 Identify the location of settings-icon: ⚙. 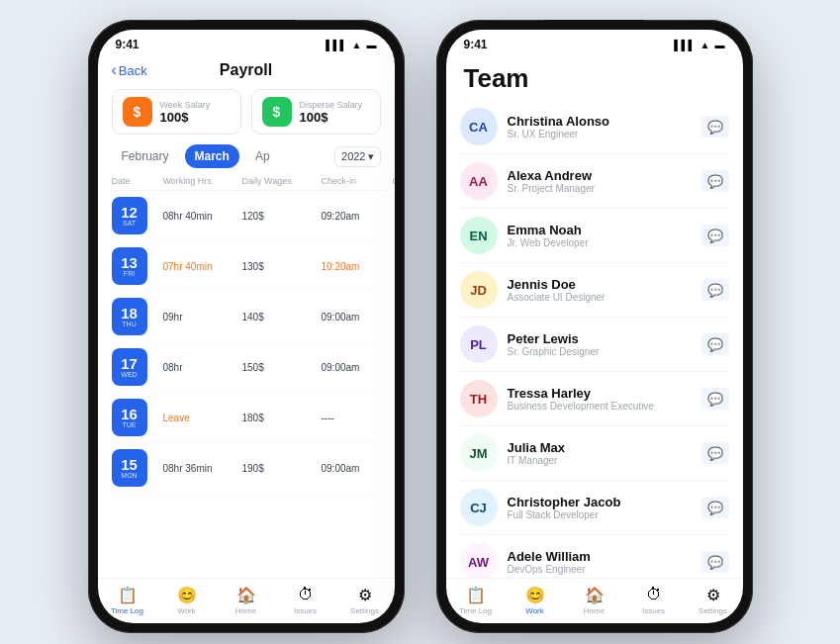
(365, 595).